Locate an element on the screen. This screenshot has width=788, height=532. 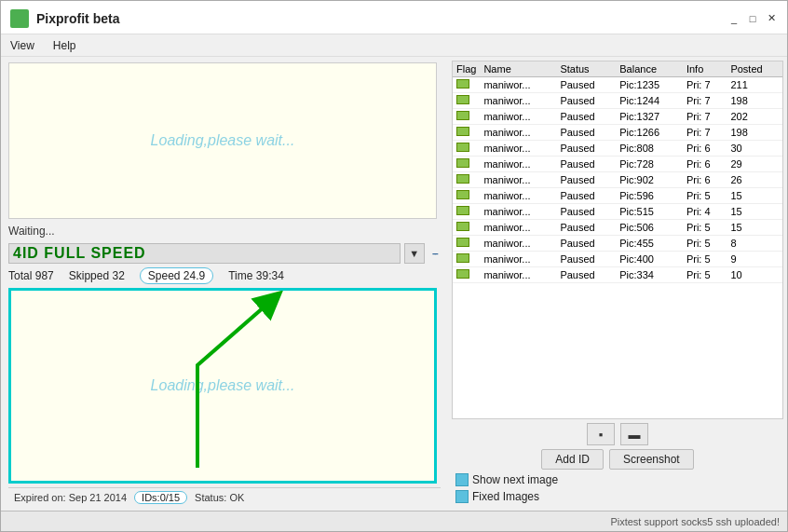
col-balance: Balance is located at coordinates (649, 69).